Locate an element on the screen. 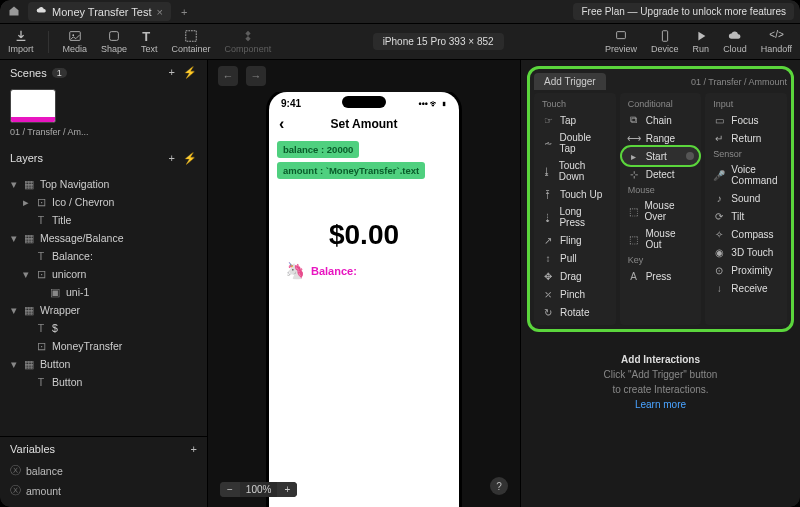 The width and height of the screenshot is (800, 507). trigger-long-press: ⭭Long Press is located at coordinates (575, 217).